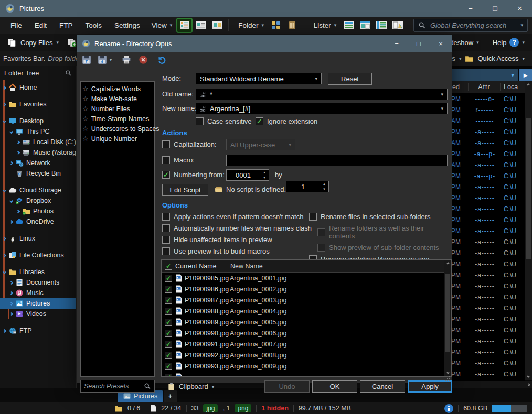 The image size is (532, 414). Describe the element at coordinates (162, 25) in the screenshot. I see `view-dropdown: View ▾` at that location.